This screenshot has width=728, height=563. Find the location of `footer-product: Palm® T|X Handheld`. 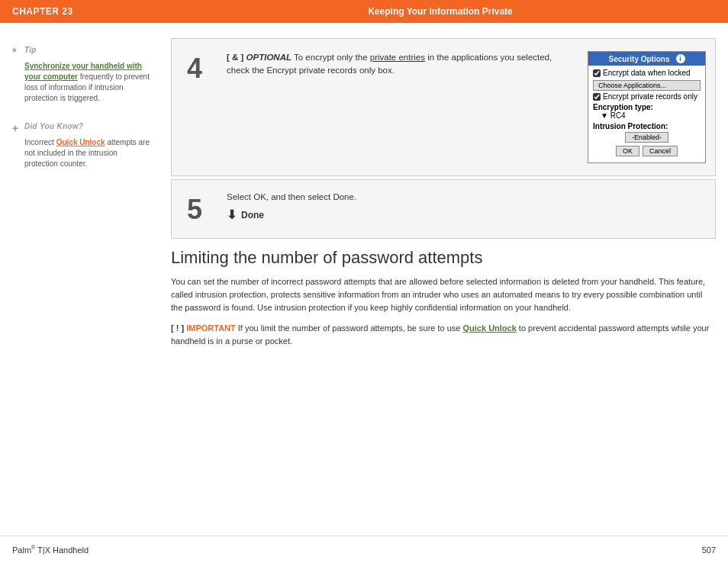

footer-product: Palm® T|X Handheld is located at coordinates (50, 549).